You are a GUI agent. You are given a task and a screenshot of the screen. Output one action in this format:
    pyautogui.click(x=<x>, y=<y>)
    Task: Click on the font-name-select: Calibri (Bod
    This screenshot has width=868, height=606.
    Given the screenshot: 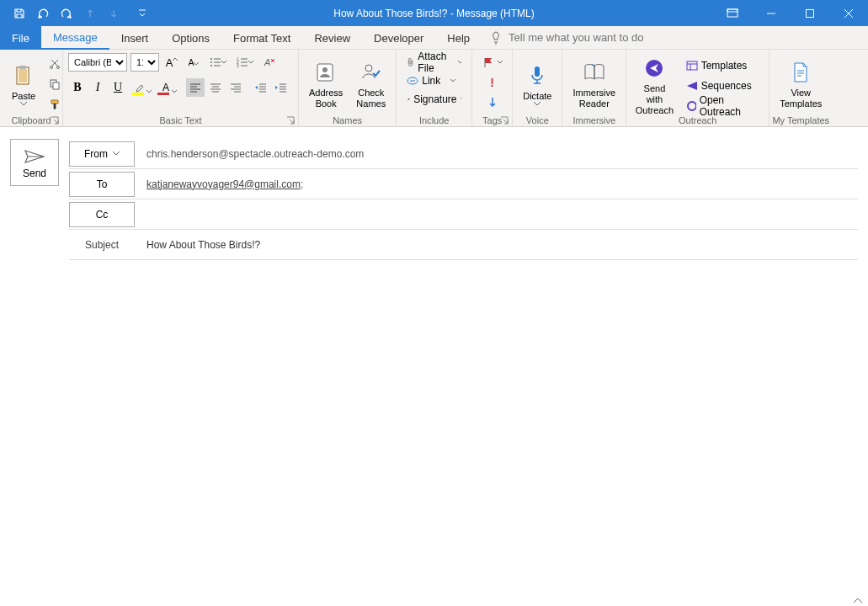 What is the action you would take?
    pyautogui.click(x=98, y=62)
    